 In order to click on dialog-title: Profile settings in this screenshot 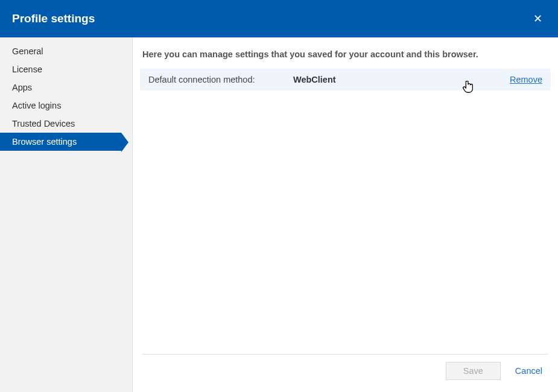, I will do `click(53, 19)`.